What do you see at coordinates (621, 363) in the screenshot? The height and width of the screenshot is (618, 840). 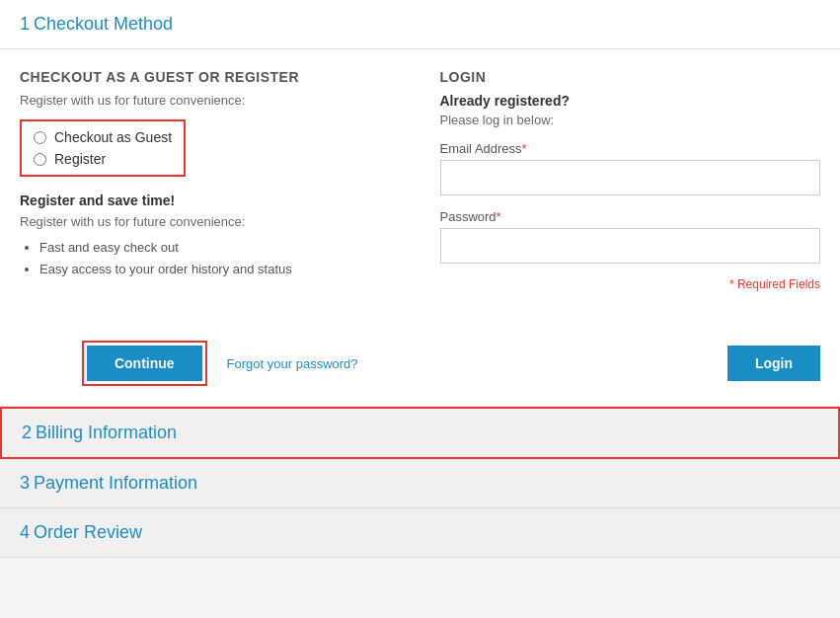 I see `actions-right: Login` at bounding box center [621, 363].